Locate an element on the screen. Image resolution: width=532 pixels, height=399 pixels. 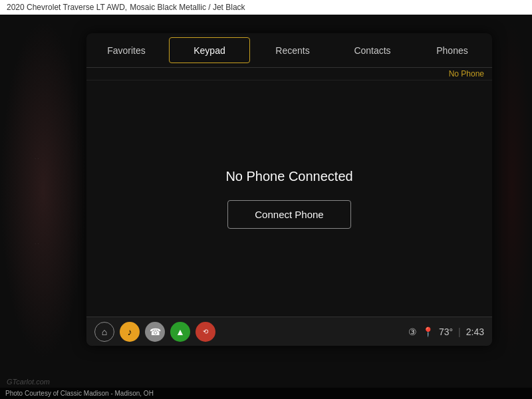
bottom-icons: ⌂ ♪ ☎ ▲ ⟲ is located at coordinates (155, 332).